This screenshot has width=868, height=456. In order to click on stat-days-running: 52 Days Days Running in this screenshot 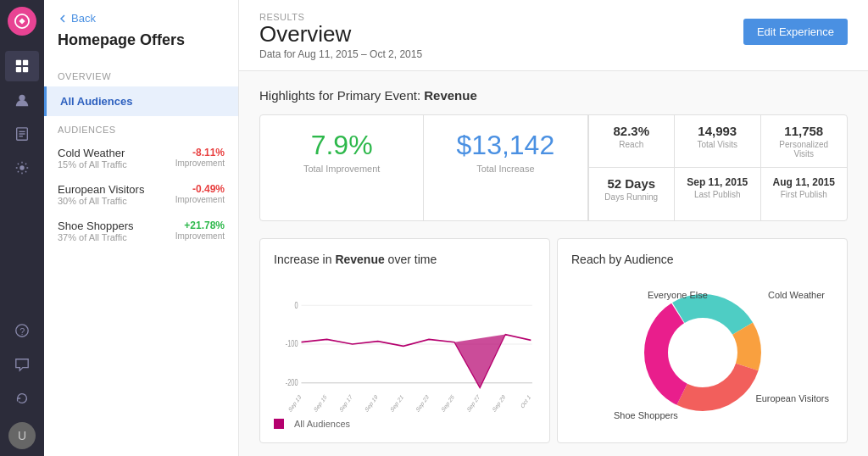, I will do `click(632, 194)`.